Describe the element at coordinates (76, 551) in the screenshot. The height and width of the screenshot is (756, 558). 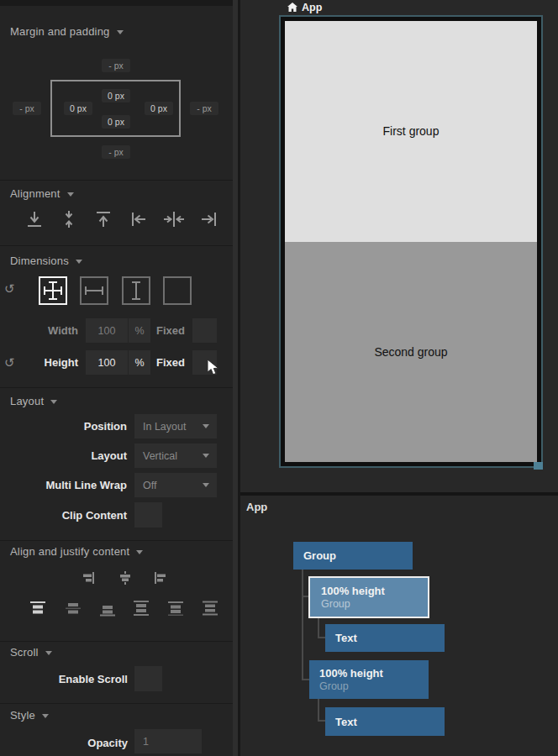
I see `section-align-justify: Align and justify content` at that location.